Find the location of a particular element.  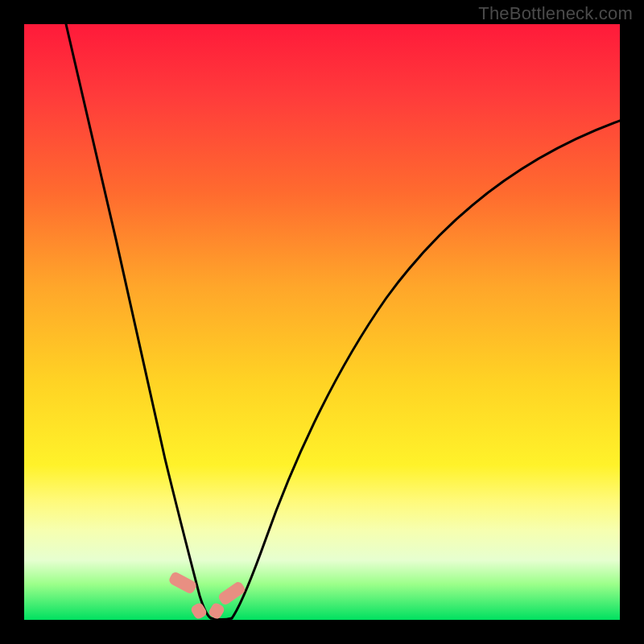

curve-valley is located at coordinates (221, 619).